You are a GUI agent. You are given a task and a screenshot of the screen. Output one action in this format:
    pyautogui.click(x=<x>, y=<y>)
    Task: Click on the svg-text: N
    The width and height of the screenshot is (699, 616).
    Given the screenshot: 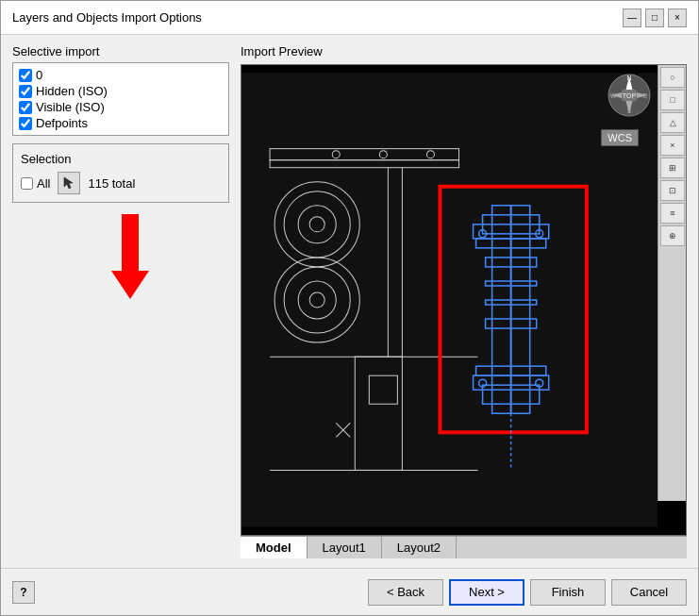 What is the action you would take?
    pyautogui.click(x=628, y=77)
    